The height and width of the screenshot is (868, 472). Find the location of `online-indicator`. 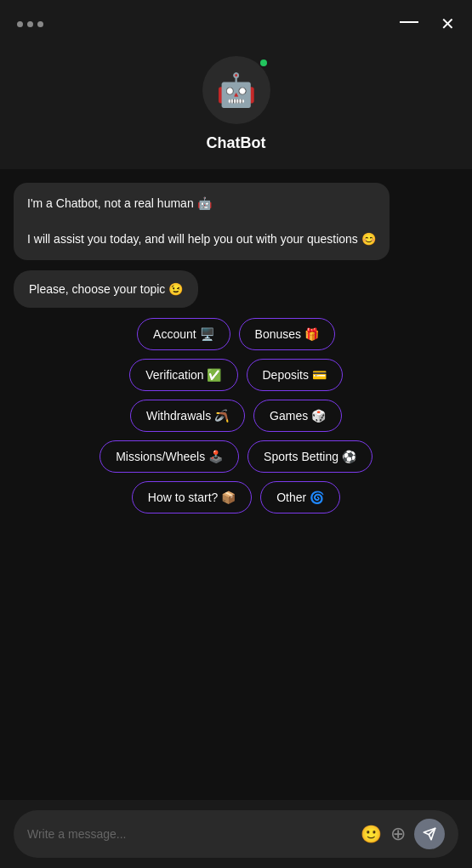

online-indicator is located at coordinates (264, 63).